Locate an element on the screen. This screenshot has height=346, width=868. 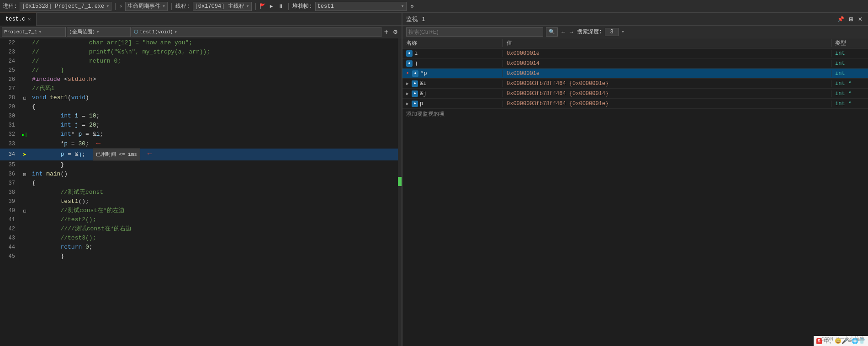
line-number: 38 is located at coordinates (10, 192).